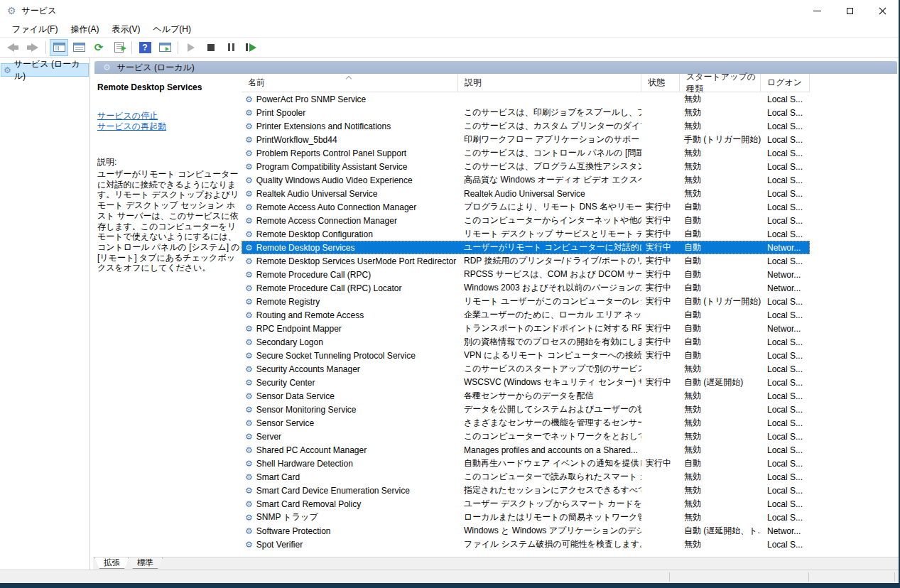 This screenshot has width=900, height=588. What do you see at coordinates (526, 180) in the screenshot?
I see `table-row: ⚙Quality Windows Audio Video Experience高…` at bounding box center [526, 180].